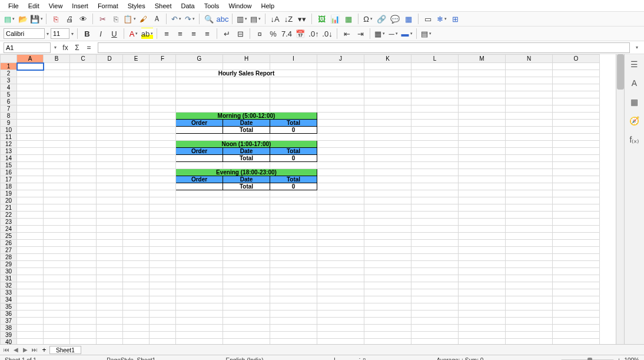 The image size is (644, 360). I want to click on cell-M4, so click(482, 88).